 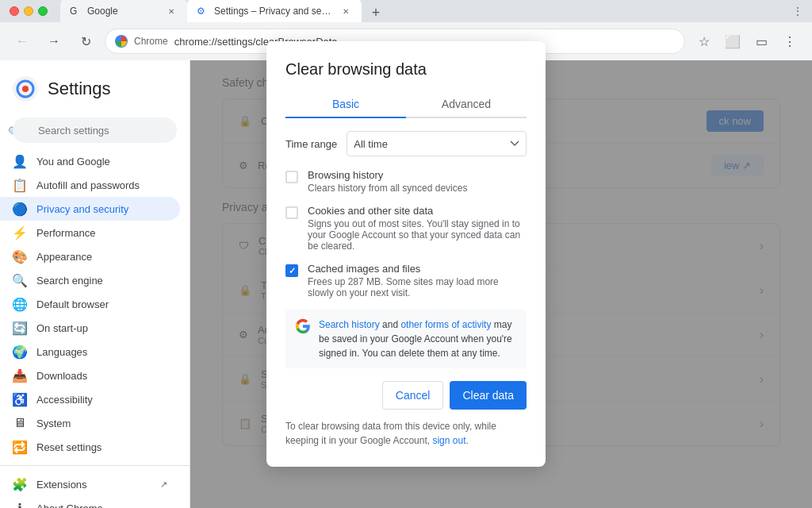 What do you see at coordinates (417, 268) in the screenshot?
I see `cached-main: Cached images and files` at bounding box center [417, 268].